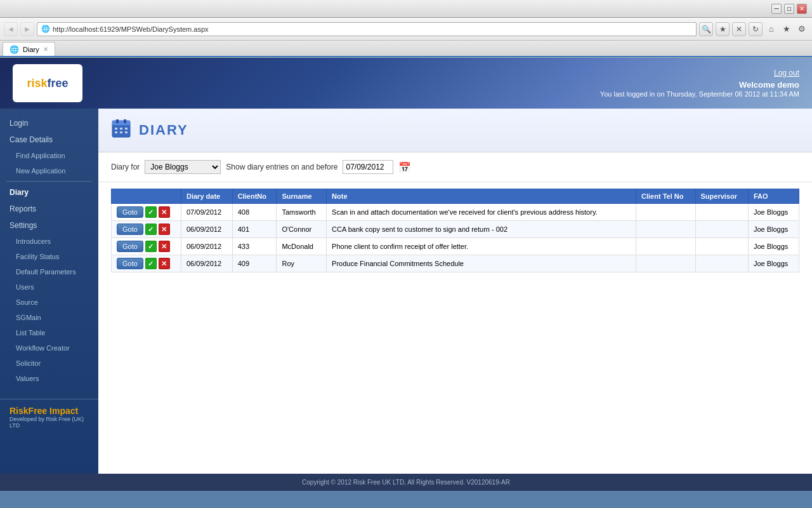  I want to click on sidebar-item-reports: Reports, so click(49, 209).